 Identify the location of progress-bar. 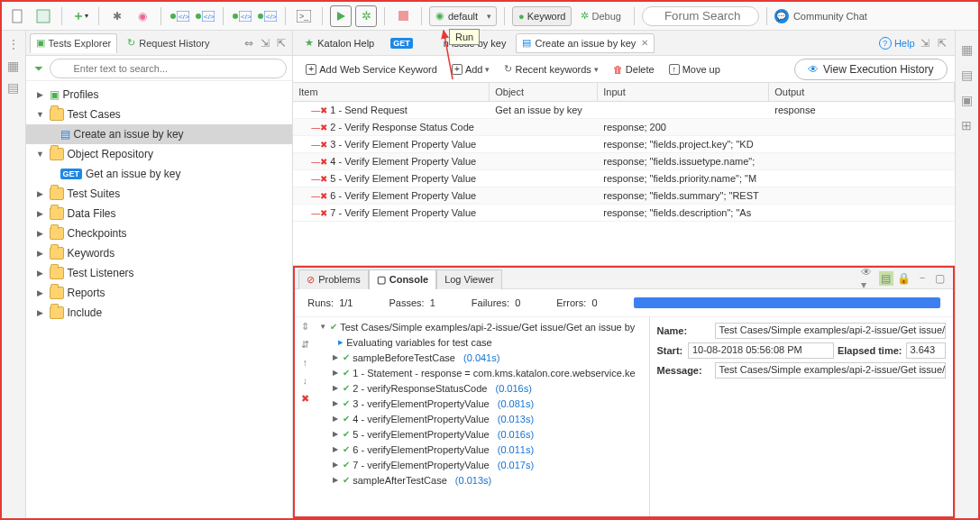
(787, 303).